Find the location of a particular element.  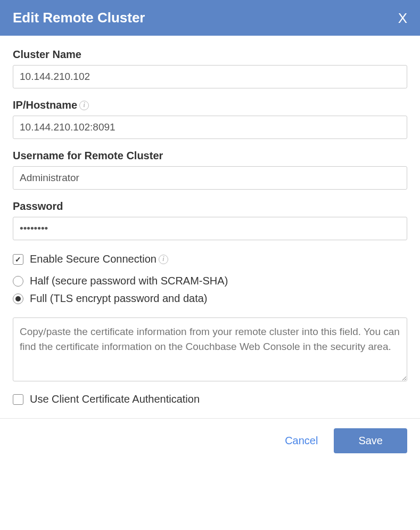

cancel-button: Cancel is located at coordinates (301, 441).